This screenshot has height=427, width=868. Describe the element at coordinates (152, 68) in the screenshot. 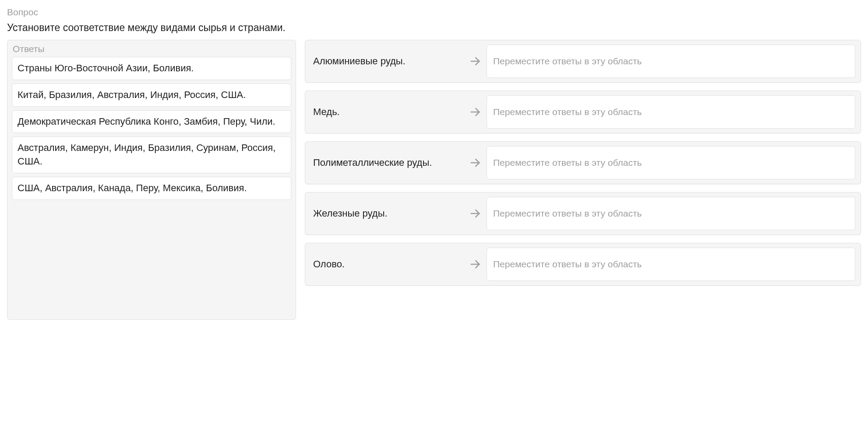

I see `answer-item: Страны Юго-Восточной Азии, Боливия.` at that location.